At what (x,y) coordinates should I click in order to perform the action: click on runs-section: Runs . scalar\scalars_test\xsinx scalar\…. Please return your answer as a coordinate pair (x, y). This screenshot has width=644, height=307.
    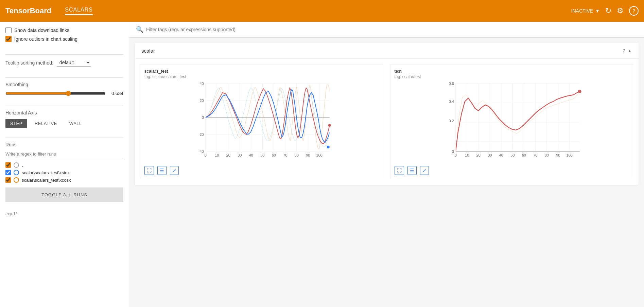
    Looking at the image, I should click on (65, 172).